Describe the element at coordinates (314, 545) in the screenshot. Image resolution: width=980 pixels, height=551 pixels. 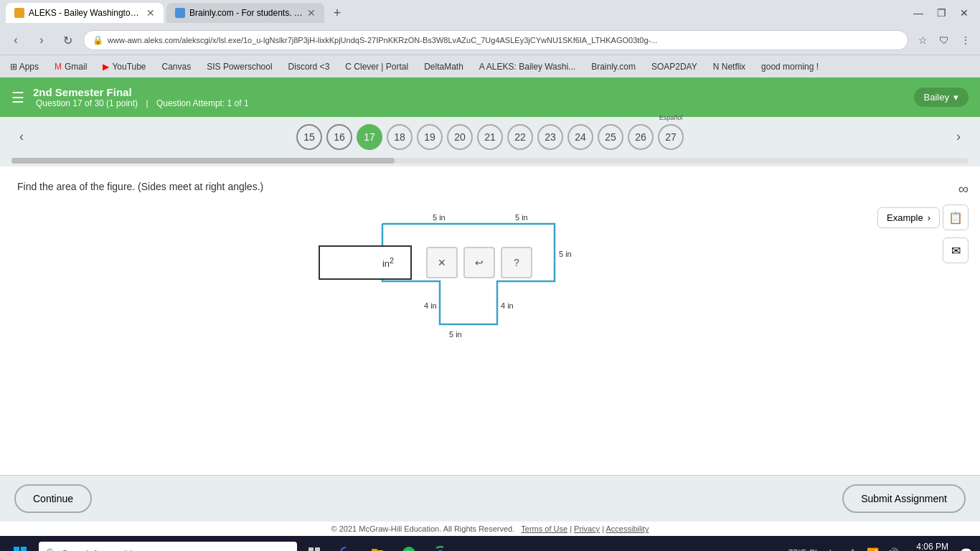
I see `taskview-button` at that location.